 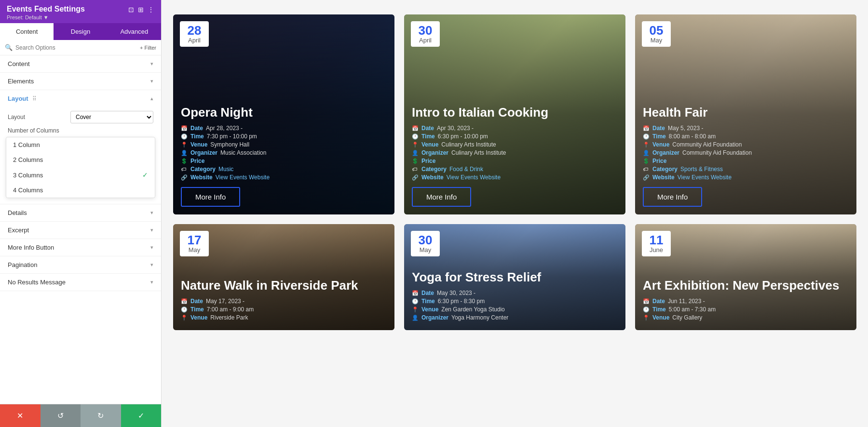 What do you see at coordinates (656, 250) in the screenshot?
I see `badge-month: June` at bounding box center [656, 250].